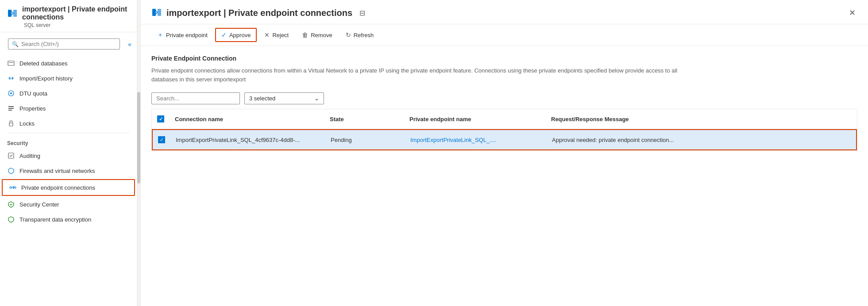  Describe the element at coordinates (69, 44) in the screenshot. I see `sidebar-search-input` at that location.